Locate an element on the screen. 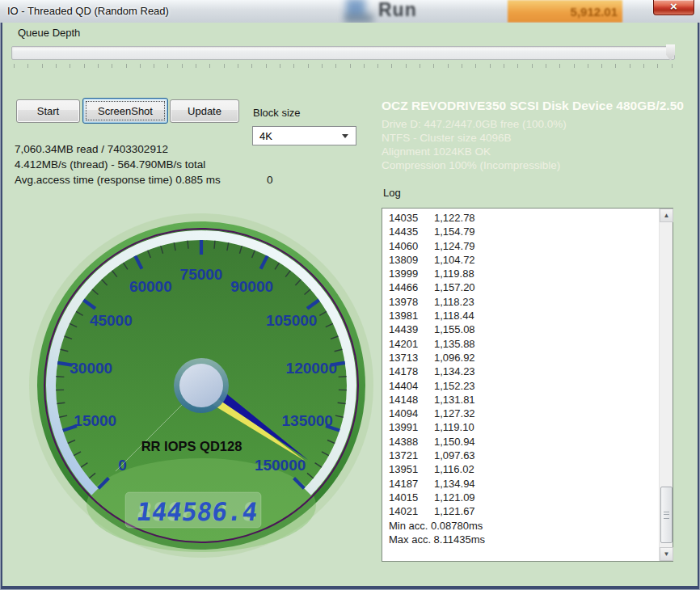  start-button: Start is located at coordinates (48, 112).